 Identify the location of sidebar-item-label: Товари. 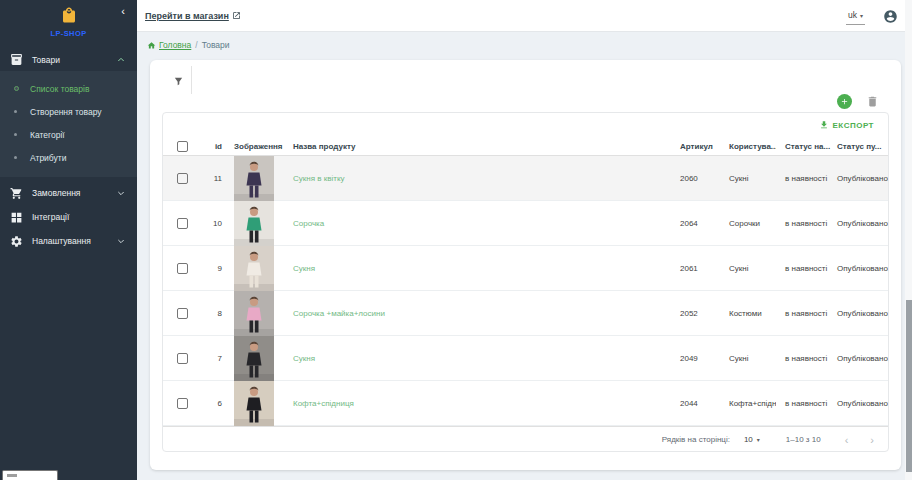
(46, 60).